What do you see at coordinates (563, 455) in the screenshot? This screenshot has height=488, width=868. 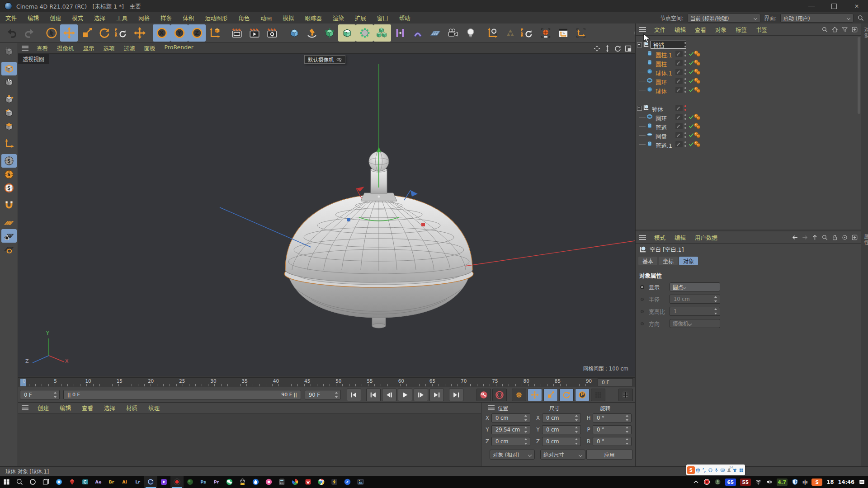 I see `size-mode-dropdown: 绝对尺寸` at bounding box center [563, 455].